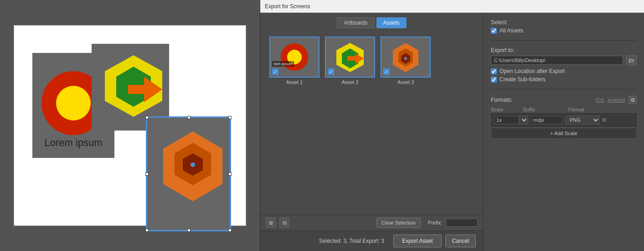 The width and height of the screenshot is (644, 251). Describe the element at coordinates (564, 22) in the screenshot. I see `select-label: Select:` at that location.